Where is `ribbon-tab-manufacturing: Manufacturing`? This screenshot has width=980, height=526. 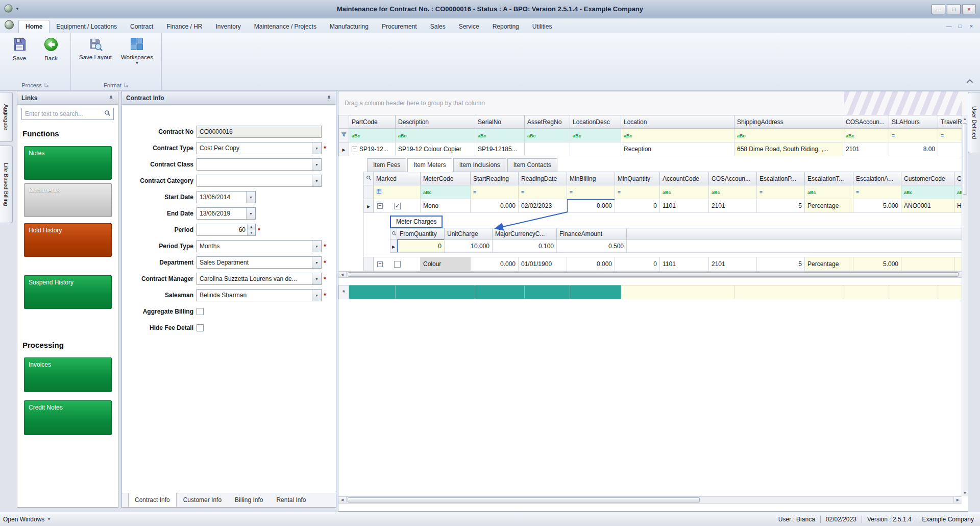
ribbon-tab-manufacturing: Manufacturing is located at coordinates (349, 27).